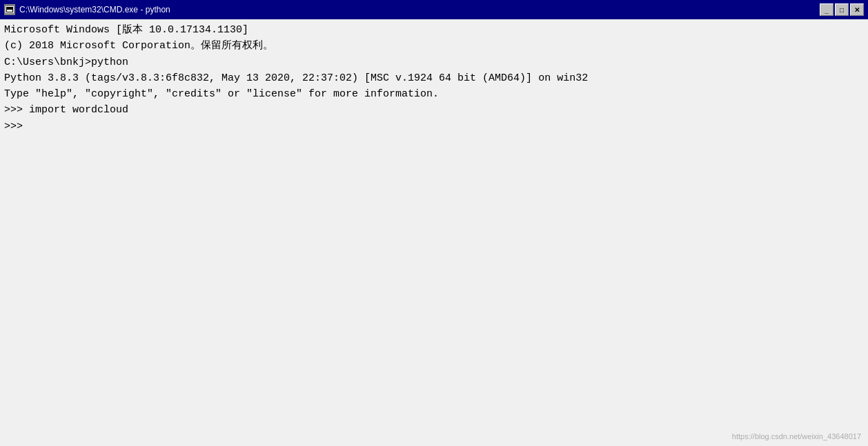 The width and height of the screenshot is (868, 446). I want to click on console-line-1: Microsoft Windows [版本 10.0.17134.1130], so click(434, 30).